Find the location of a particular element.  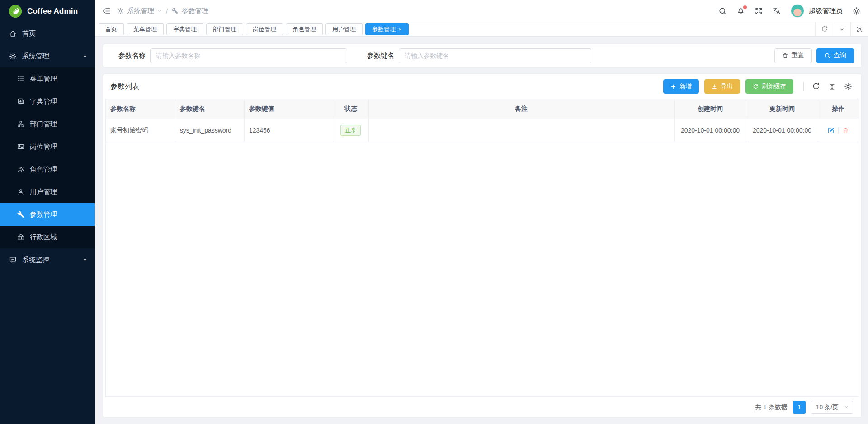

sidebar-item-post-mgmt: 岗位管理 is located at coordinates (47, 147).